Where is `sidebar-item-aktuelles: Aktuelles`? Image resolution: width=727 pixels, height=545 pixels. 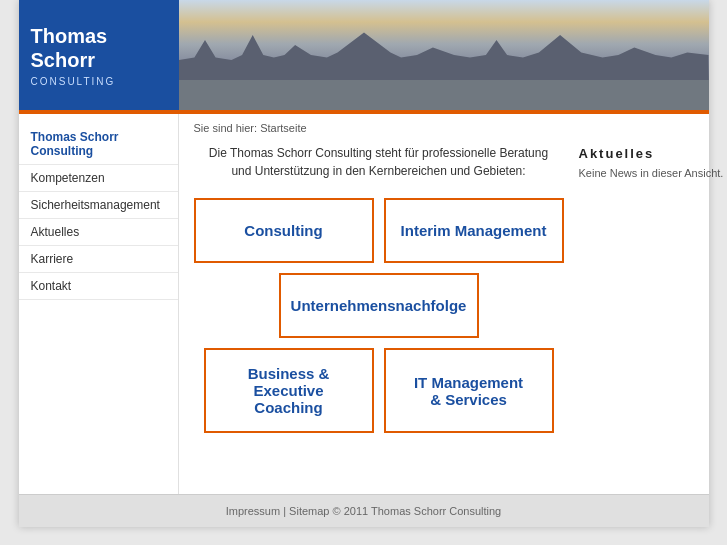 sidebar-item-aktuelles: Aktuelles is located at coordinates (98, 232).